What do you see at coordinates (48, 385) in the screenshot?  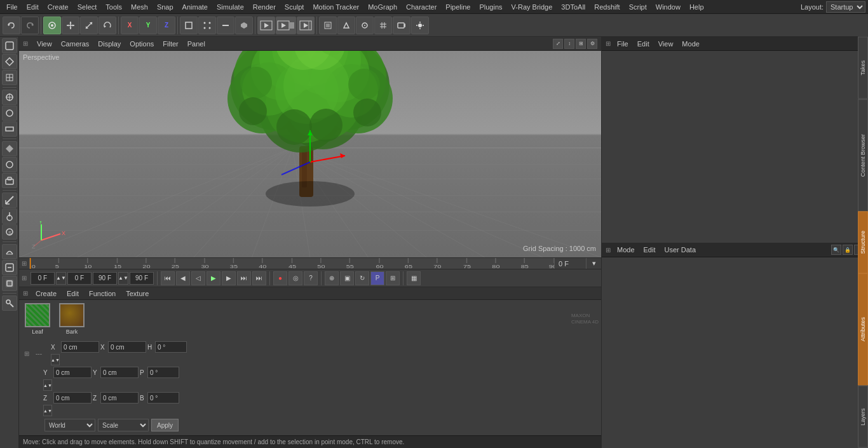 I see `p-arrow: ▲▼` at bounding box center [48, 385].